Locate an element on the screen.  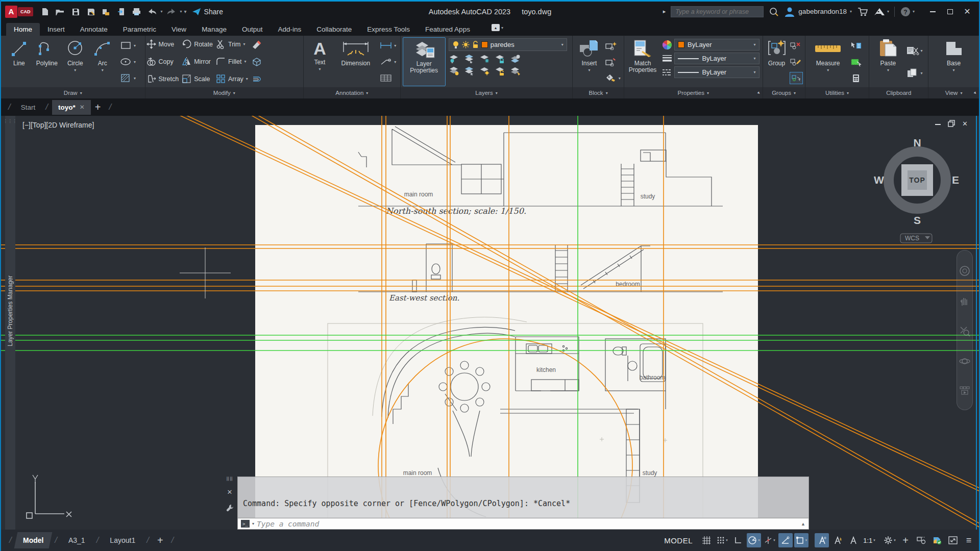
move-tool: Move is located at coordinates (163, 44).